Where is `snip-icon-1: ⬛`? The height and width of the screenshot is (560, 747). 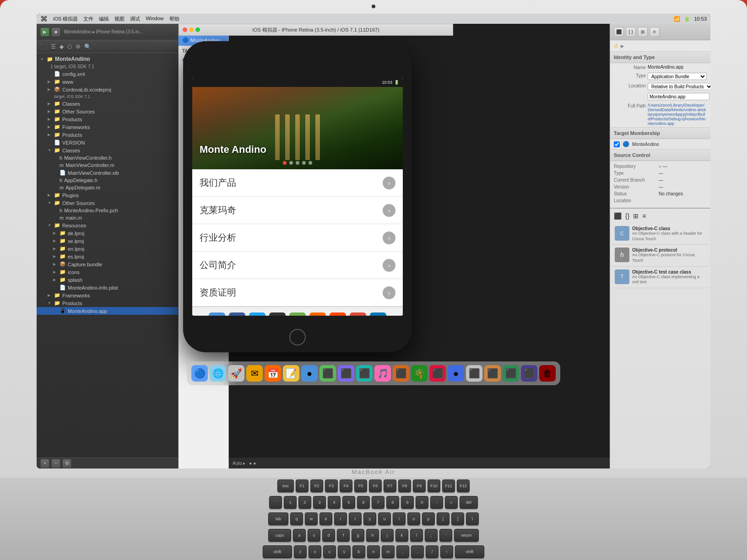 snip-icon-1: ⬛ is located at coordinates (618, 216).